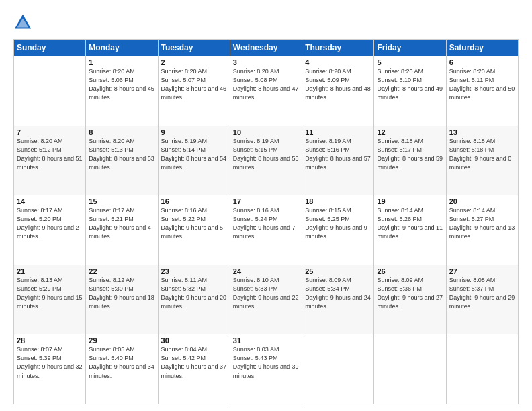 This screenshot has width=532, height=411. I want to click on day-info: Sunrise: 8:20 AMSunset: 5:11 PMDaylight:…, so click(482, 85).